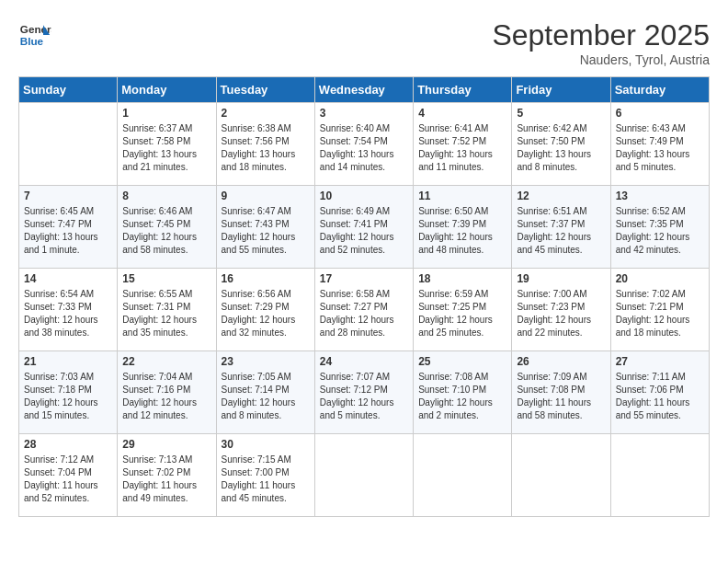  What do you see at coordinates (463, 144) in the screenshot?
I see `calendar-cell: 4Sunrise: 6:41 AMSunset: 7:52 PMDaylight…` at bounding box center [463, 144].